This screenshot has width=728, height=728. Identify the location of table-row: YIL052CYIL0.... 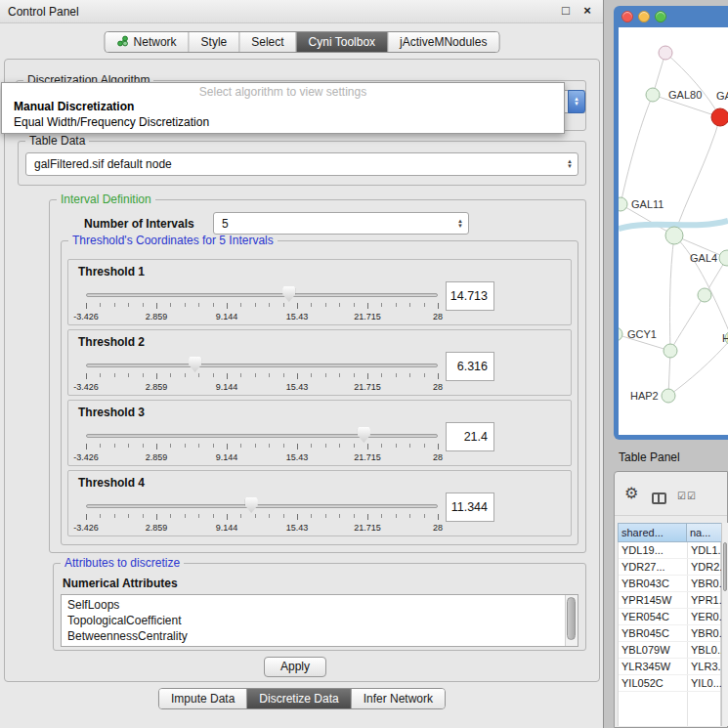
(669, 684).